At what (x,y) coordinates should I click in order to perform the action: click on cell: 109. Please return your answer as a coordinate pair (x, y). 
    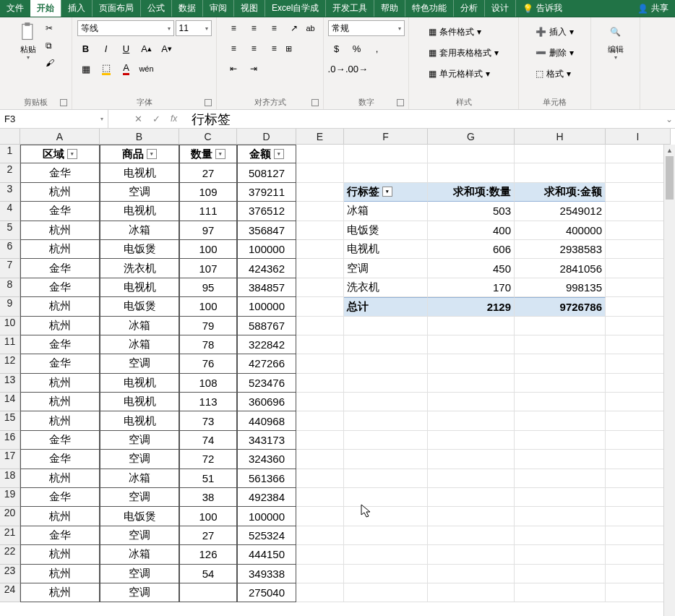
    Looking at the image, I should click on (208, 192).